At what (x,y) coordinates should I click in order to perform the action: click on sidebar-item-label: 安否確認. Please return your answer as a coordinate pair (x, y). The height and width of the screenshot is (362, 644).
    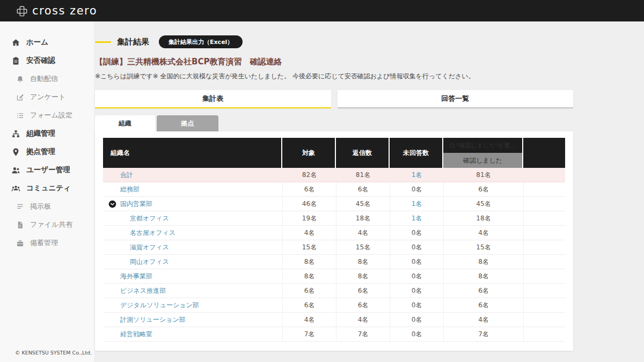
    Looking at the image, I should click on (41, 61).